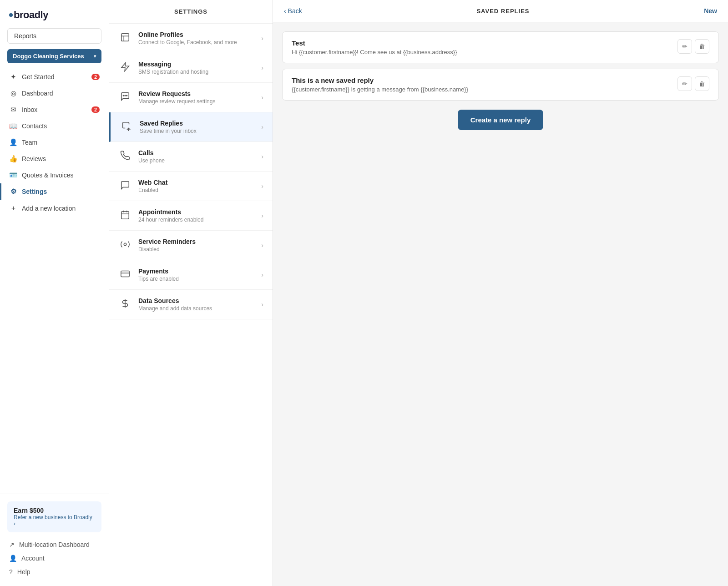  What do you see at coordinates (293, 11) in the screenshot?
I see `back-button: ‹ Back` at bounding box center [293, 11].